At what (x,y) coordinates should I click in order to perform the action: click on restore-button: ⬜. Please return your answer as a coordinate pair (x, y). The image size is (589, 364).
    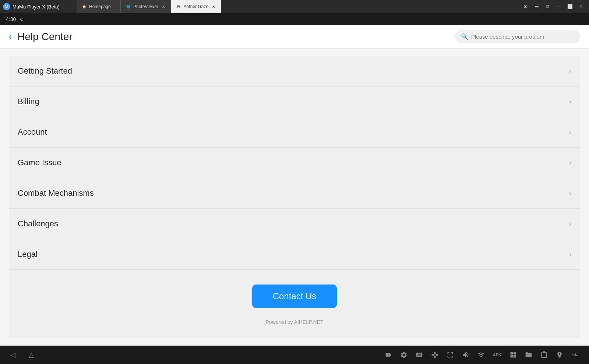
    Looking at the image, I should click on (570, 7).